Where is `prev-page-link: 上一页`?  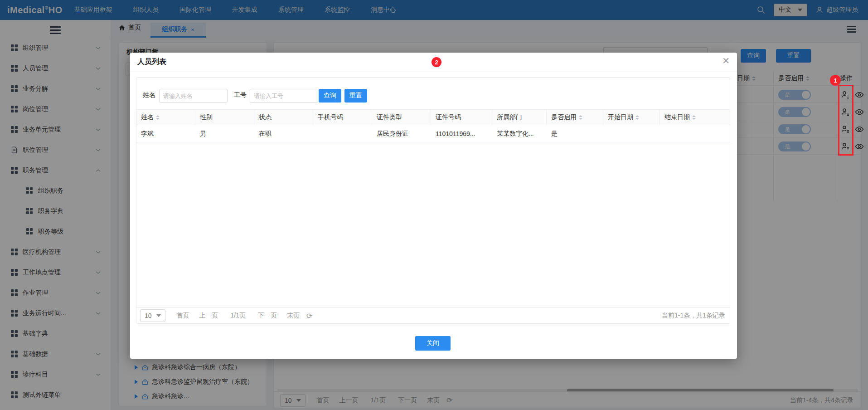 prev-page-link: 上一页 is located at coordinates (209, 316).